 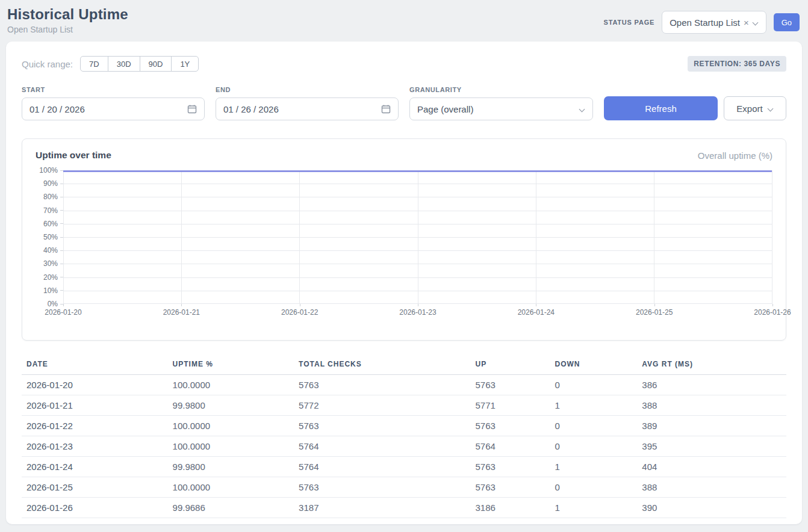 I want to click on x-tick-label: 2026-01-21, so click(x=182, y=312).